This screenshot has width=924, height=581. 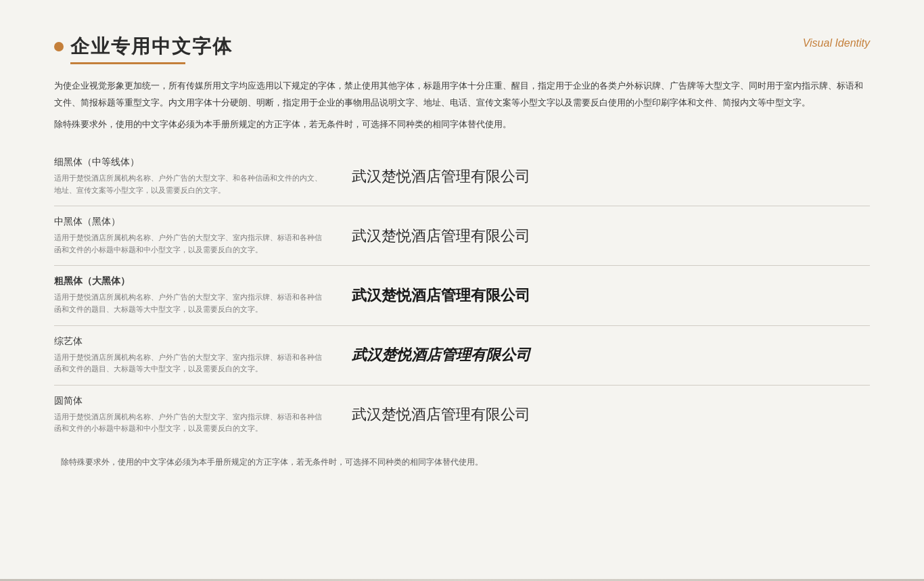 I want to click on font-item-zongyi: 综艺体 适用于楚悦酒店所属机构名称、户外广告的大型文字、室内指示牌、标语和各种信…, so click(x=189, y=356).